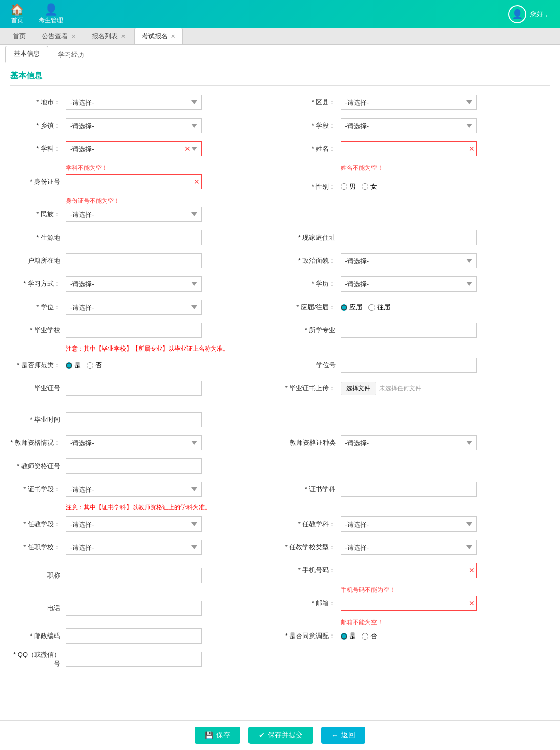  Describe the element at coordinates (409, 238) in the screenshot. I see `home-address-input` at that location.